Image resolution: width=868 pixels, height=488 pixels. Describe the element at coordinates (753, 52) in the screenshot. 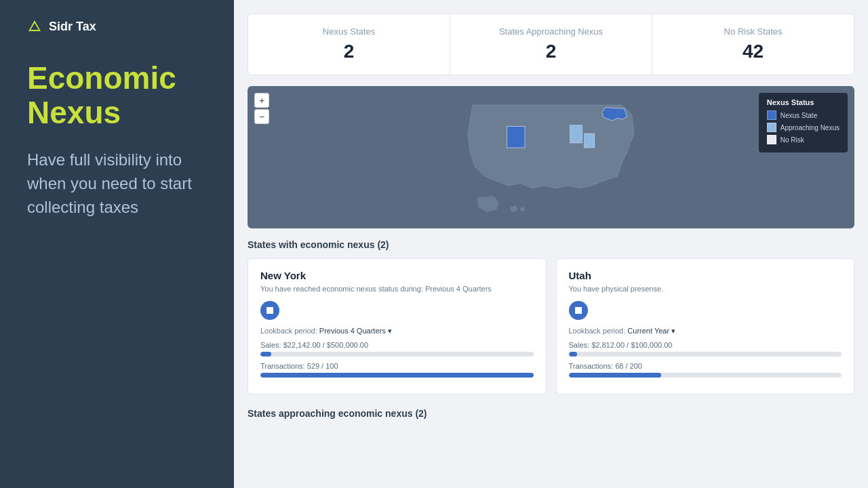

I see `stat-no-risk-value: 42` at that location.